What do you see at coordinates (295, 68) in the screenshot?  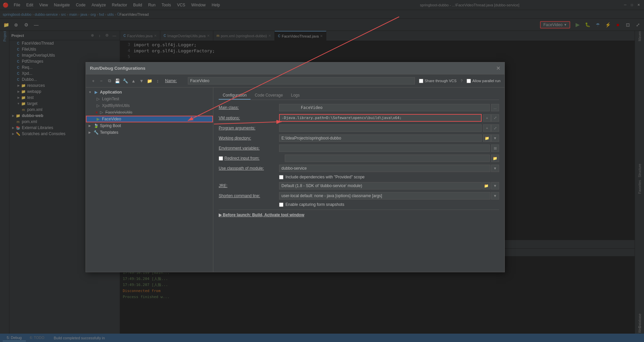 I see `modal-title-bar: Run/Debug Configurations ✕` at bounding box center [295, 68].